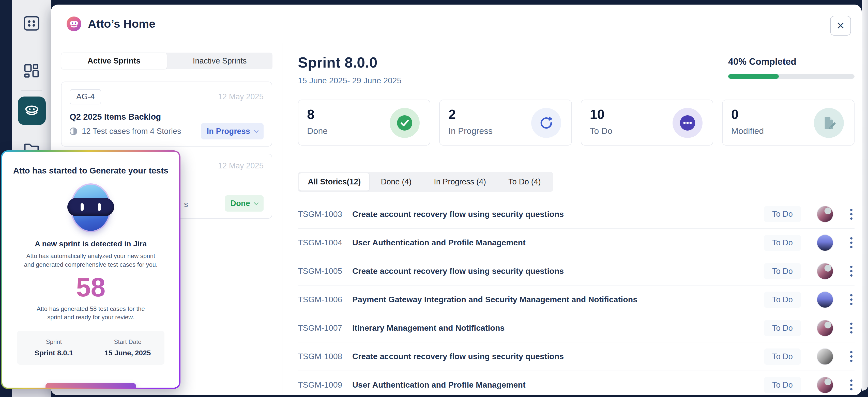 Image resolution: width=868 pixels, height=397 pixels. I want to click on sprint-tabs: Active Sprints Inactive Sprints, so click(167, 61).